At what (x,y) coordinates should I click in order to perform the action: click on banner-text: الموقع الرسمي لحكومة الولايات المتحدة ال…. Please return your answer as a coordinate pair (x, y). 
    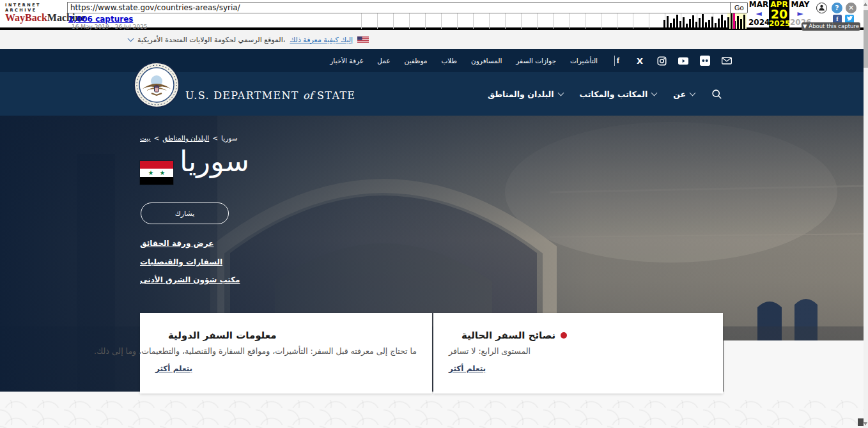
    Looking at the image, I should click on (211, 40).